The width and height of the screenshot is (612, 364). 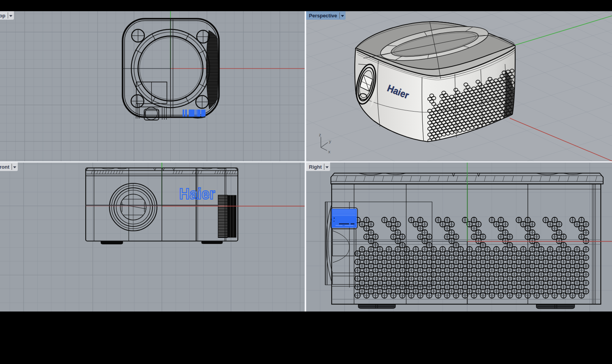 I want to click on svg-text: x, so click(x=329, y=152).